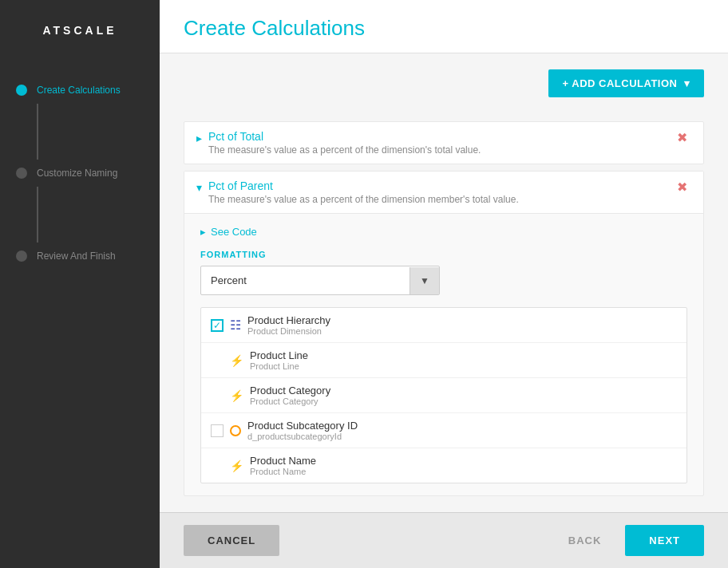 Image resolution: width=728 pixels, height=568 pixels. What do you see at coordinates (80, 30) in the screenshot?
I see `app-logo: ATSCALE` at bounding box center [80, 30].